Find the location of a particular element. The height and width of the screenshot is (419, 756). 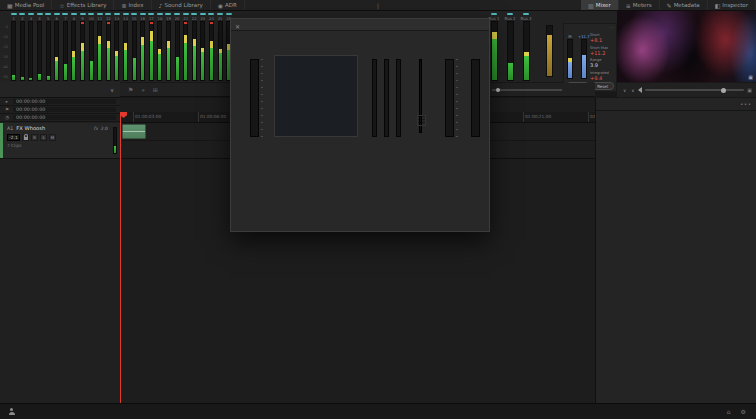

channel-meter-11: 11 is located at coordinates (100, 46).